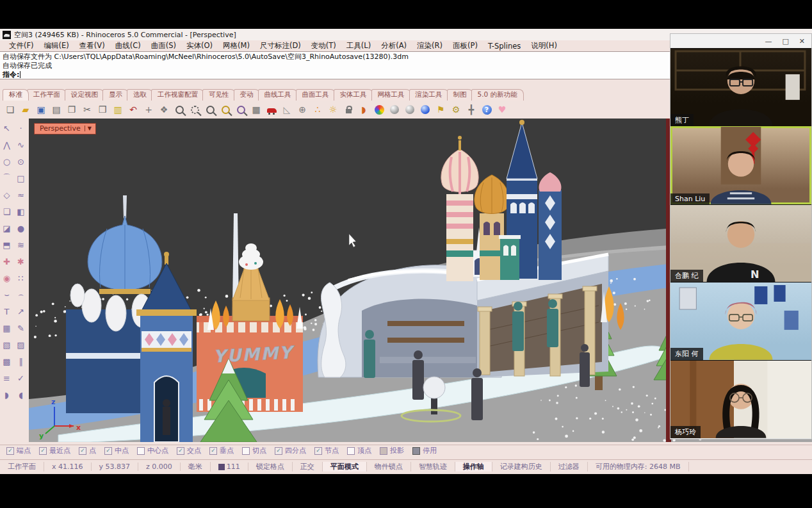 This screenshot has width=812, height=508. Describe the element at coordinates (20, 378) in the screenshot. I see `check-selection-icon: ✓` at that location.